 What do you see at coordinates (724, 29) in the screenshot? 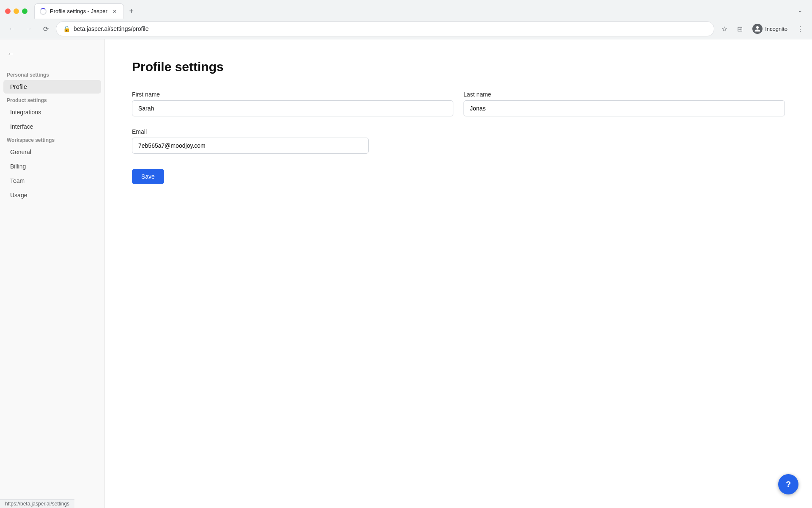
I see `bookmark-button: ☆` at bounding box center [724, 29].